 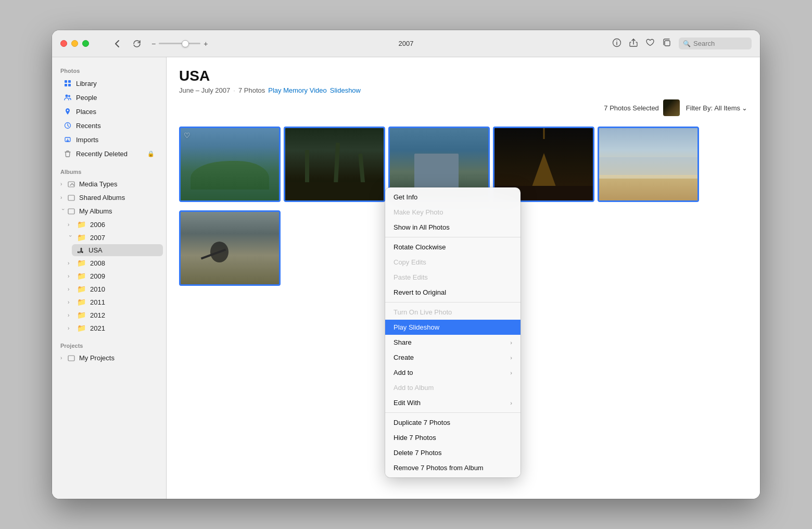 I want to click on my-projects-label: My Projects, so click(x=97, y=358).